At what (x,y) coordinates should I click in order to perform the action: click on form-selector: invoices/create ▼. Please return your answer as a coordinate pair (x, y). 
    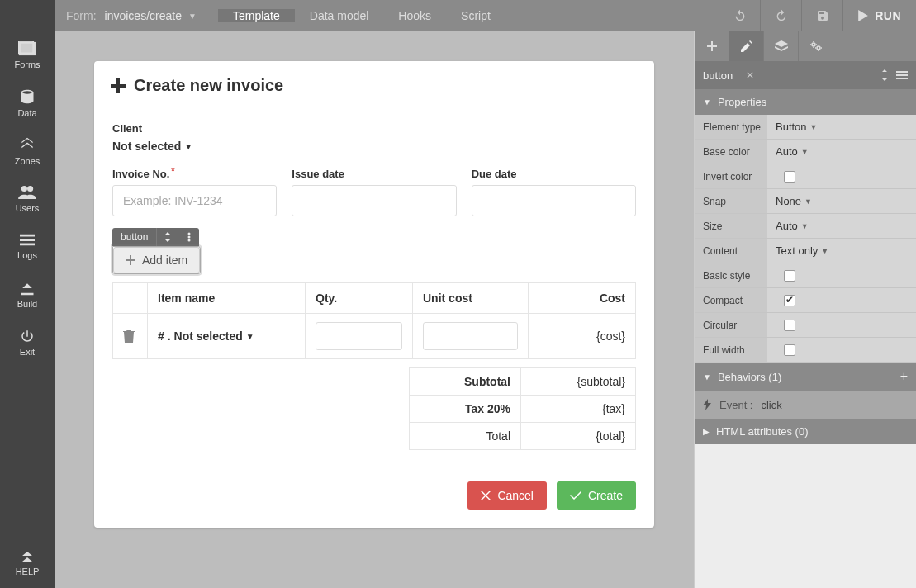
    Looking at the image, I should click on (154, 16).